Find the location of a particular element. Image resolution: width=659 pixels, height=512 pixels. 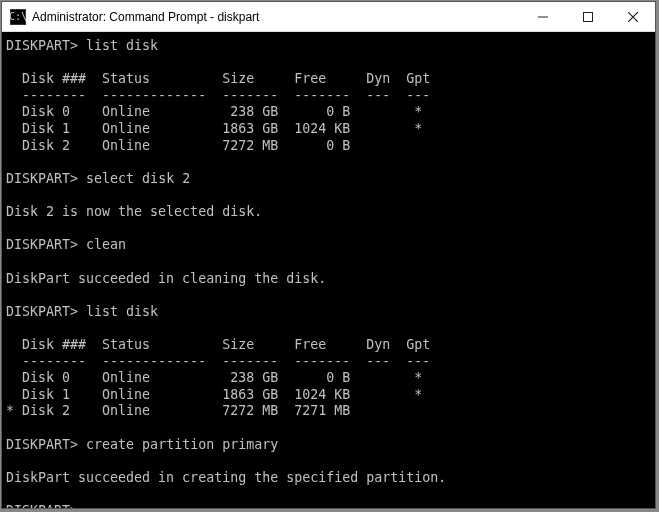

status-message: DiskPart succeeded in creating the speci… is located at coordinates (226, 478).